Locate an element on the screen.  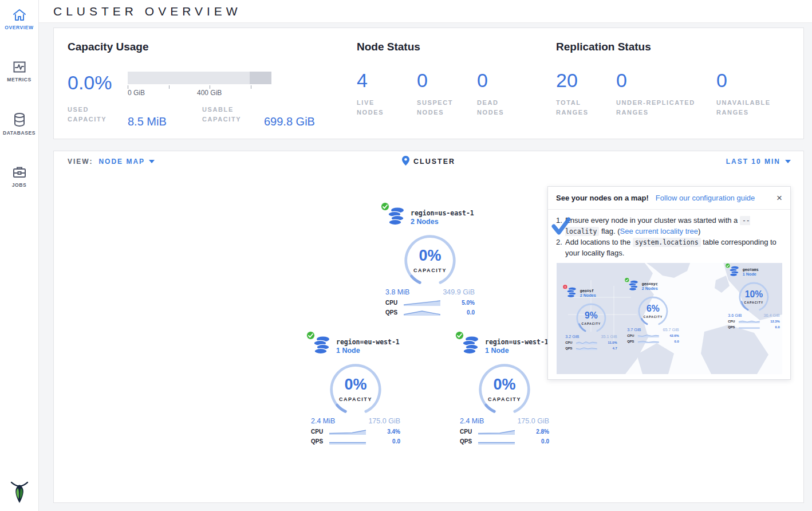
usable-capacity-value: 699.8 GiB is located at coordinates (290, 121).